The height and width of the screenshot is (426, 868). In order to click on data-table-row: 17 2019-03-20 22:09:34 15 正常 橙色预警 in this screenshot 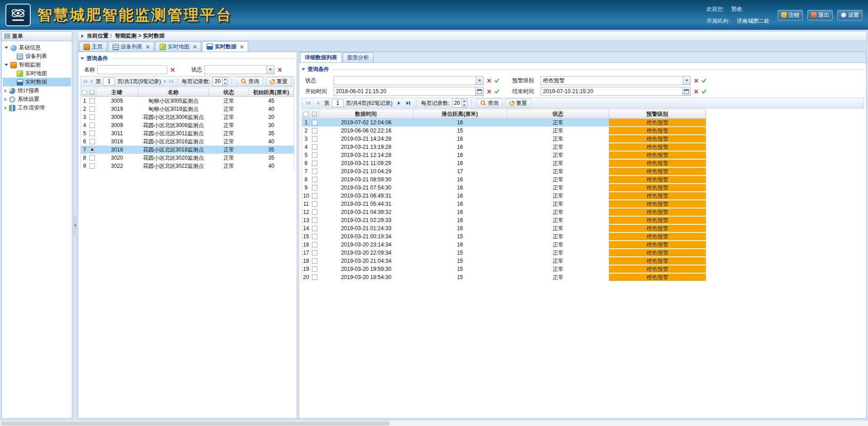, I will do `click(504, 253)`.